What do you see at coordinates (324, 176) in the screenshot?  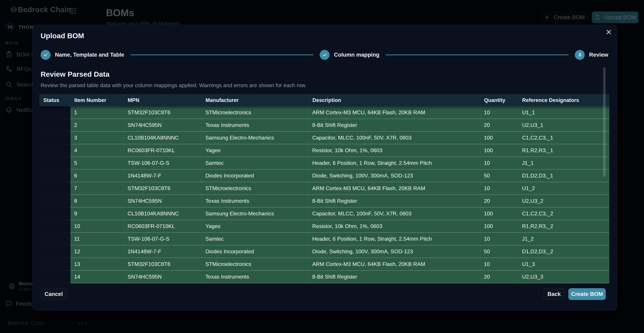 I see `table-row: 6 1N4148W-7-F Diodes Incorporated Diode,…` at bounding box center [324, 176].